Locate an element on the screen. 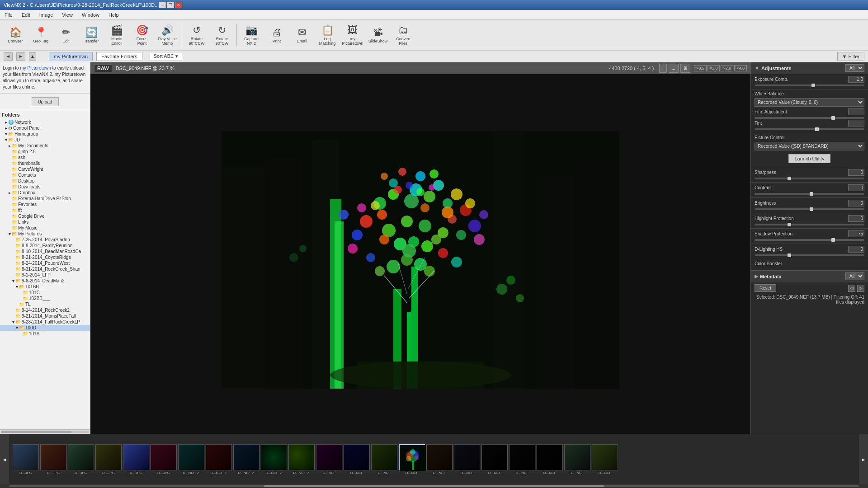  sidebar-item-9-14-2014: 📁 9-14-2014_RockCreek2 is located at coordinates (45, 310).